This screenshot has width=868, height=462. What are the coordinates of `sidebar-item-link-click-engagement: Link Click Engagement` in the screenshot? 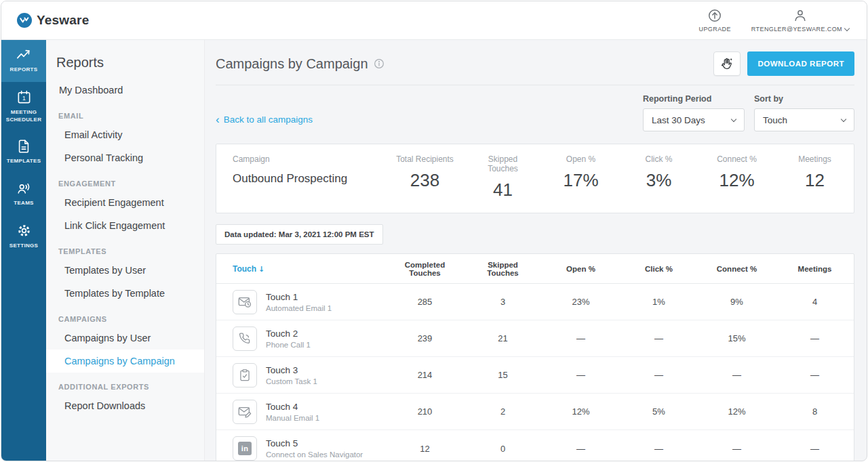 It's located at (125, 226).